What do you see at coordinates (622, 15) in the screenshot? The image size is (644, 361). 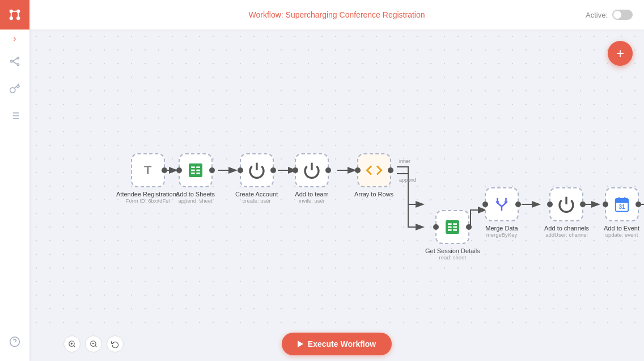 I see `active-toggle` at bounding box center [622, 15].